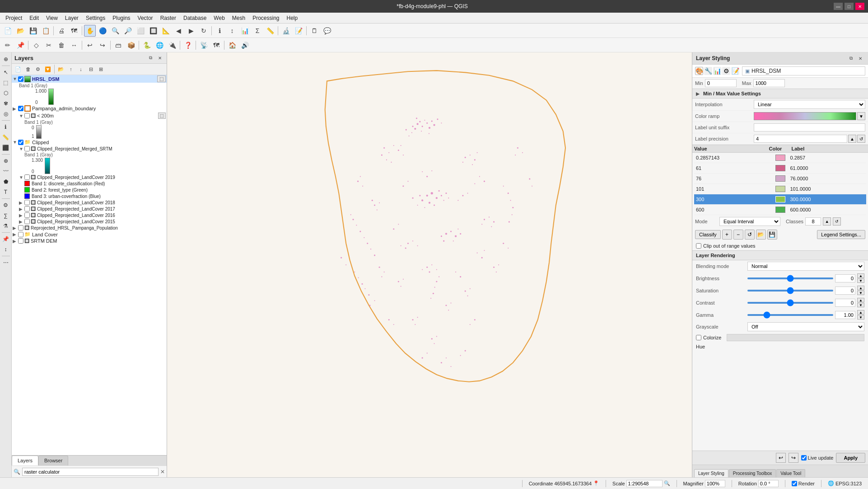 The height and width of the screenshot is (489, 868). Describe the element at coordinates (15, 234) in the screenshot. I see `expand-land-cover-icon: ▶` at that location.